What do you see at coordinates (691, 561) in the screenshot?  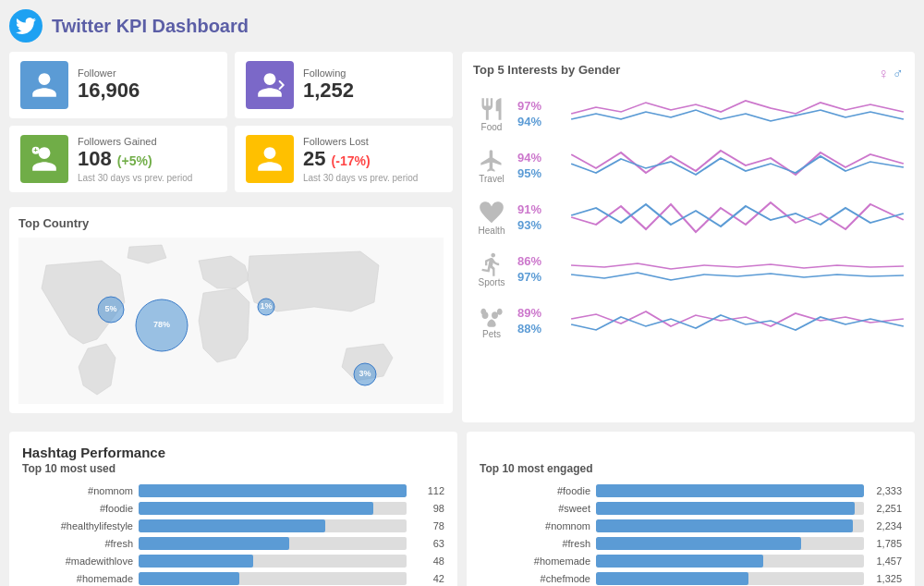 I see `bar-row: #homemade 1,457` at bounding box center [691, 561].